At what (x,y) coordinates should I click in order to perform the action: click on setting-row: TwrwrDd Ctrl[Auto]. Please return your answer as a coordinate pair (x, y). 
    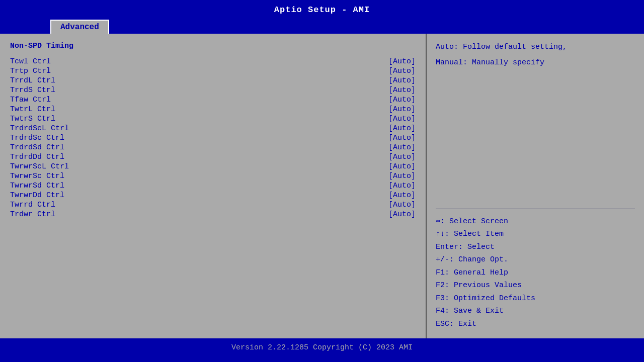
    Looking at the image, I should click on (213, 195).